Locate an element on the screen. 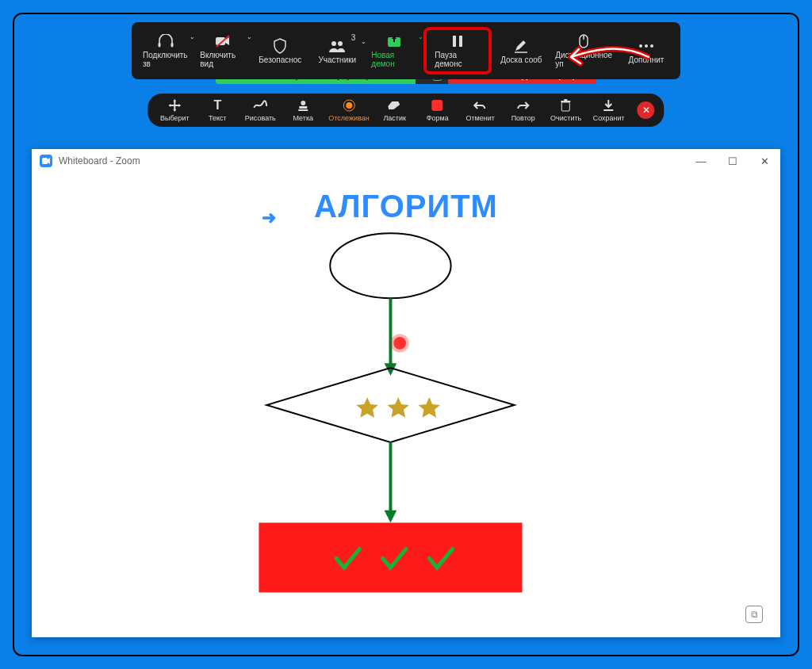 The width and height of the screenshot is (812, 669). text-icon: T is located at coordinates (217, 105).